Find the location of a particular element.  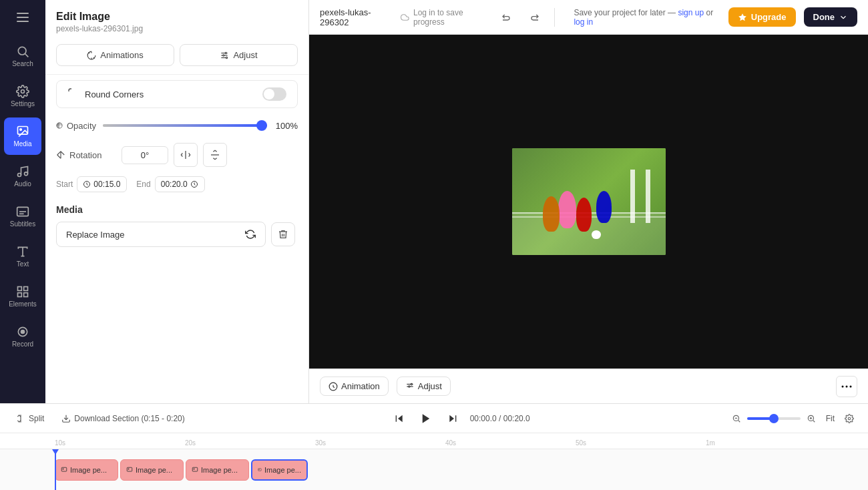

sidebar-item-media: Media is located at coordinates (23, 136).